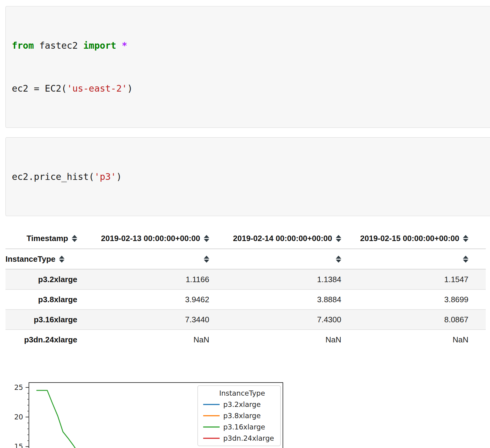 Image resolution: width=490 pixels, height=448 pixels. I want to click on keyword-from: from, so click(23, 46).